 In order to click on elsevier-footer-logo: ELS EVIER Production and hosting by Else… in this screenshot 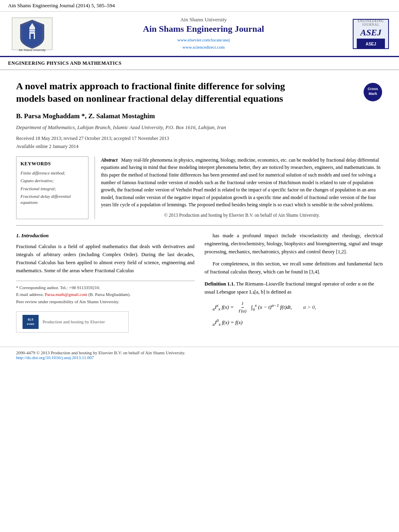, I will do `click(72, 322)`.